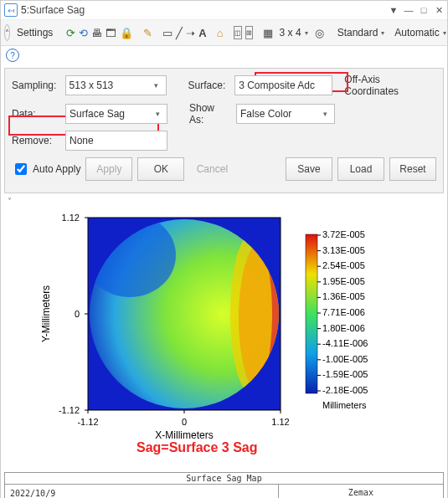 This screenshot has height=498, width=448. Describe the element at coordinates (147, 33) in the screenshot. I see `pencil-icon: ✎` at that location.